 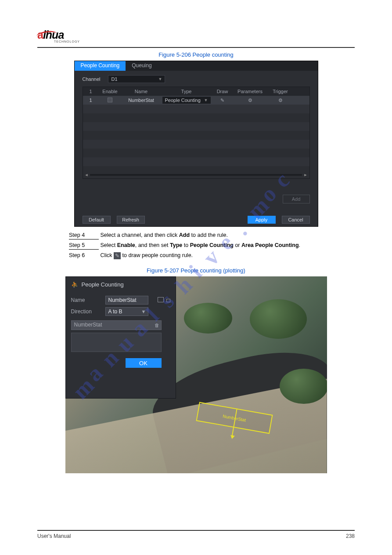 What do you see at coordinates (87, 175) in the screenshot?
I see `scroll-left-icon: ◄` at bounding box center [87, 175].